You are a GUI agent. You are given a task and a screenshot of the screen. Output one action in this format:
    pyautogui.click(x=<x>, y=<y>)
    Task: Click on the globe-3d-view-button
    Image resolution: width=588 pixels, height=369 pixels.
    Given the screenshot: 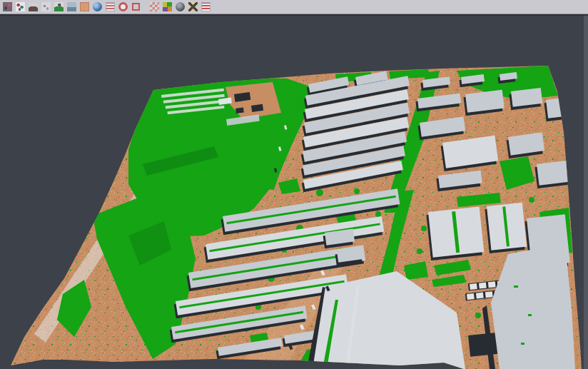 What is the action you would take?
    pyautogui.click(x=97, y=7)
    